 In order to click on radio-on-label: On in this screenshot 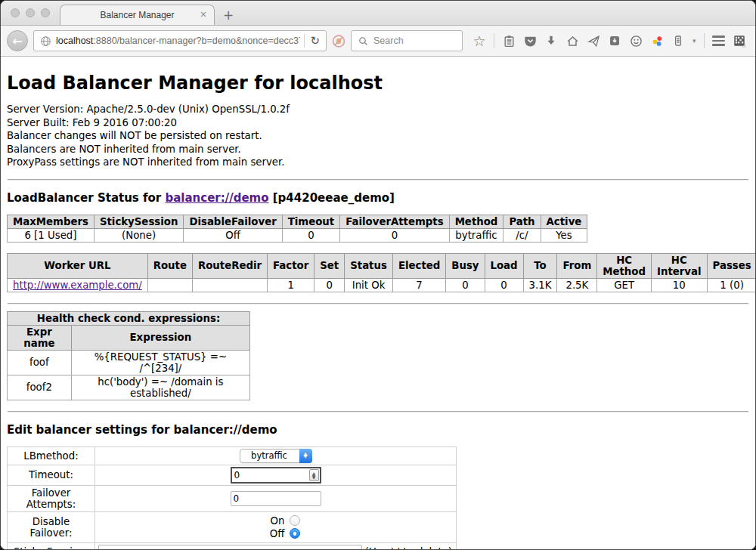, I will do `click(278, 521)`.